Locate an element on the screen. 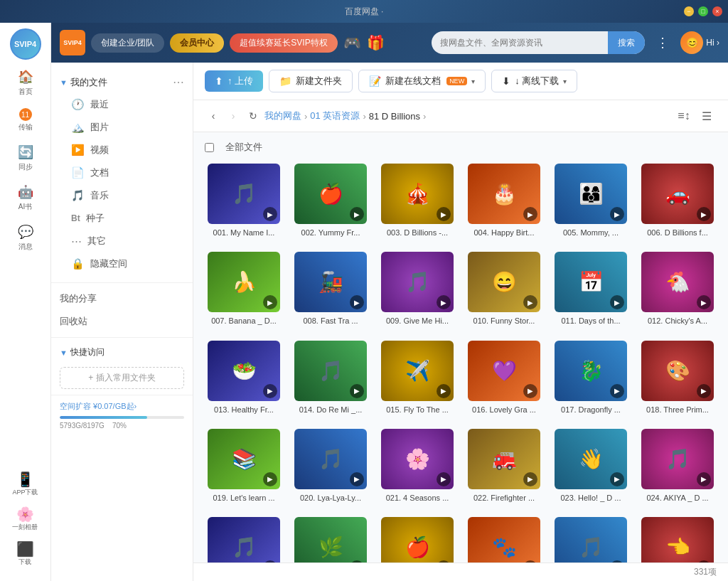 The height and width of the screenshot is (581, 728). my-files-more-icon: ⋯ is located at coordinates (178, 82).